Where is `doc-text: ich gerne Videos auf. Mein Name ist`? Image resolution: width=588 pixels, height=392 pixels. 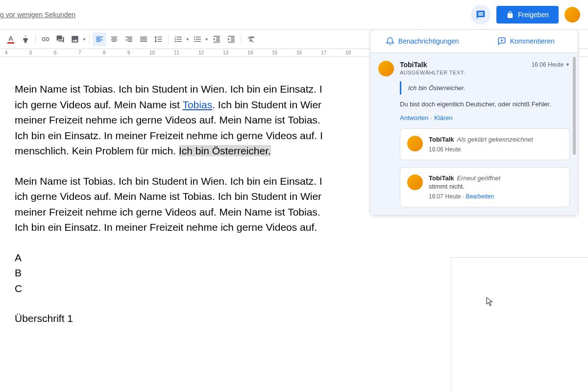
doc-text: ich gerne Videos auf. Mein Name ist is located at coordinates (98, 105).